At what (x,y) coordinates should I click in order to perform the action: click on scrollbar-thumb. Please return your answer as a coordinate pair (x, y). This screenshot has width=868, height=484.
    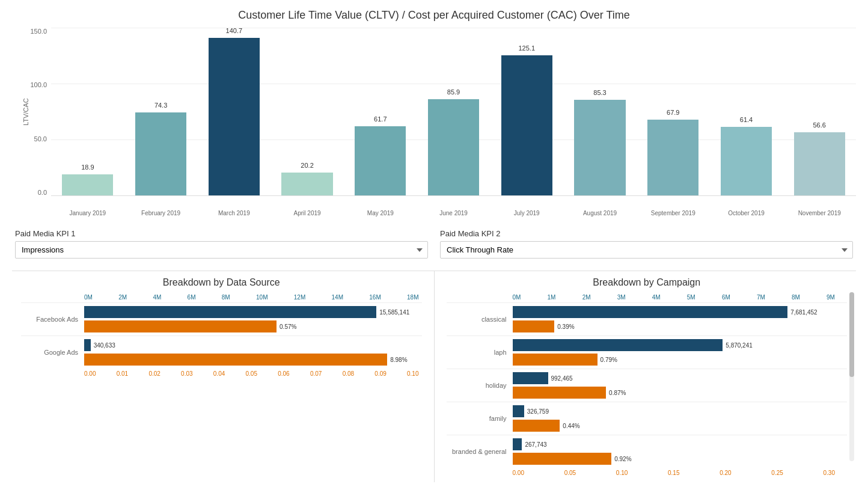
    Looking at the image, I should click on (852, 334).